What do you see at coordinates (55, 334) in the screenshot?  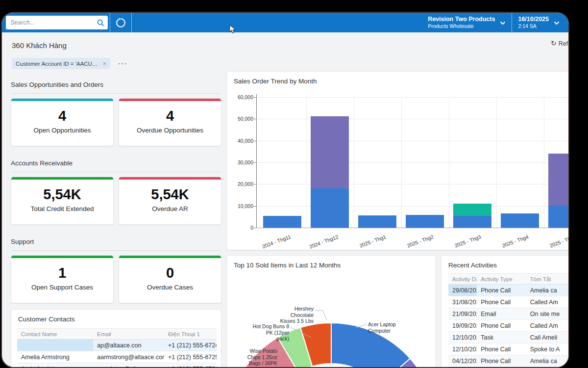 I see `column-header: Contact Name` at bounding box center [55, 334].